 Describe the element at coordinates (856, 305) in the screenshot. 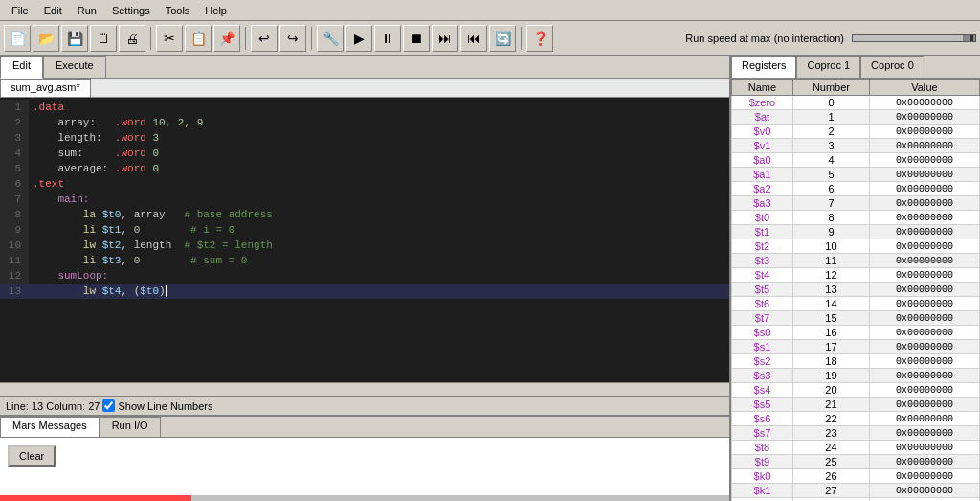

I see `table-row: $t6140x00000000` at that location.